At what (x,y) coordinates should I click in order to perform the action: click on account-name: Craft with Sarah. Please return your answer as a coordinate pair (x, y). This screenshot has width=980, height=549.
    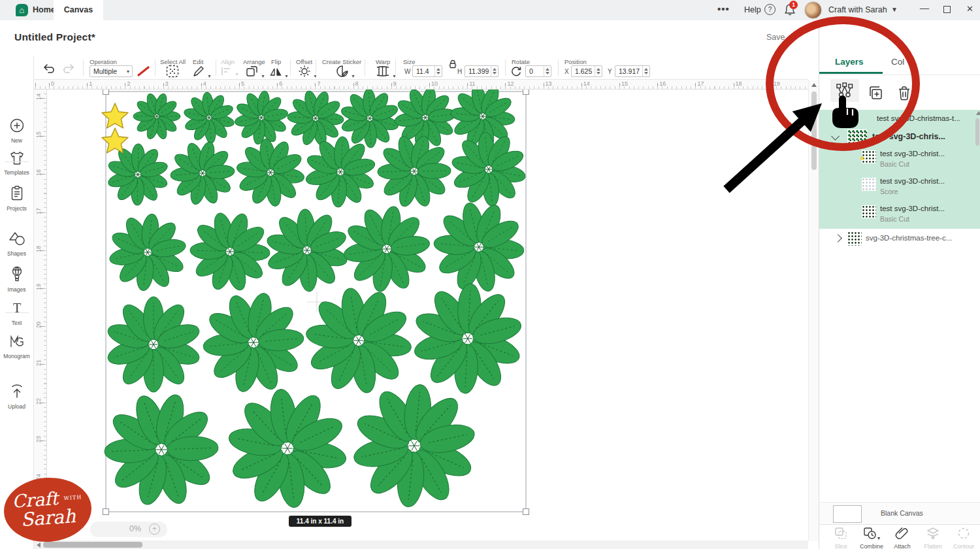
    Looking at the image, I should click on (858, 10).